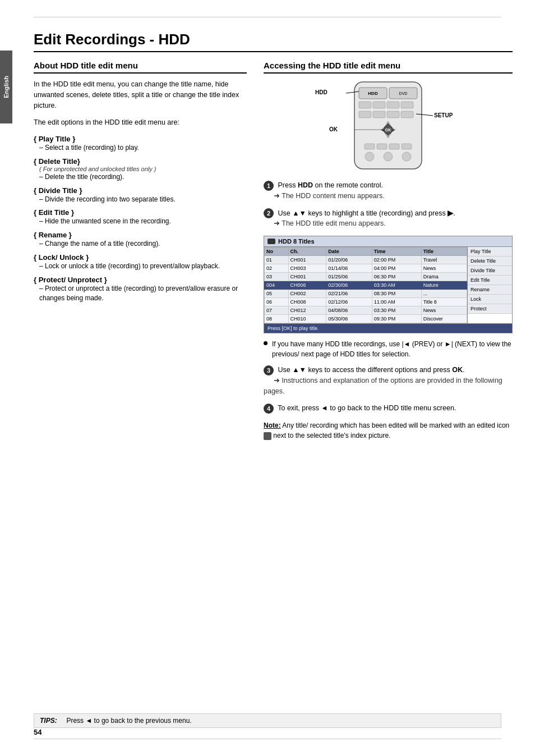  I want to click on menu-item-edit-title: { Edit Title } – Hide the unwanted scene…, so click(140, 217).